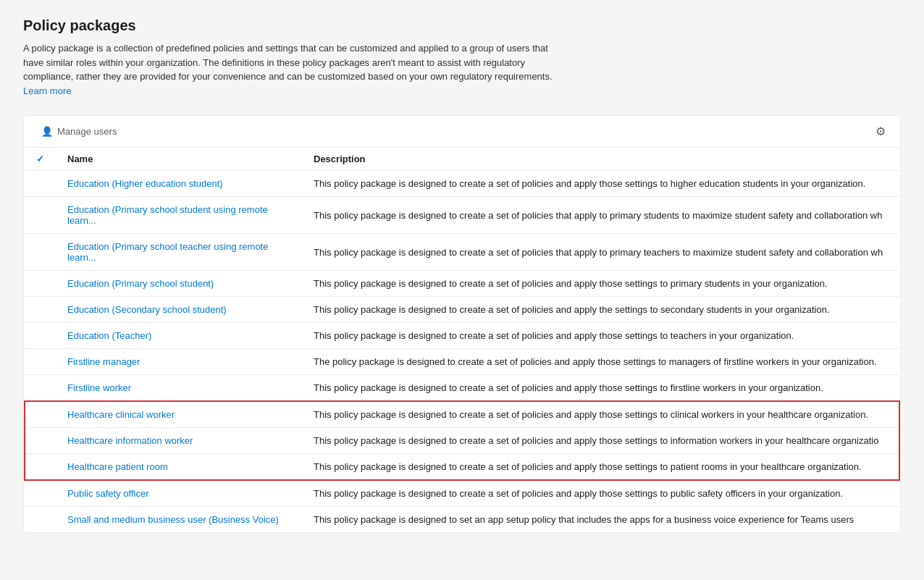 The image size is (924, 580). What do you see at coordinates (881, 132) in the screenshot?
I see `gear-icon: ⚙` at bounding box center [881, 132].